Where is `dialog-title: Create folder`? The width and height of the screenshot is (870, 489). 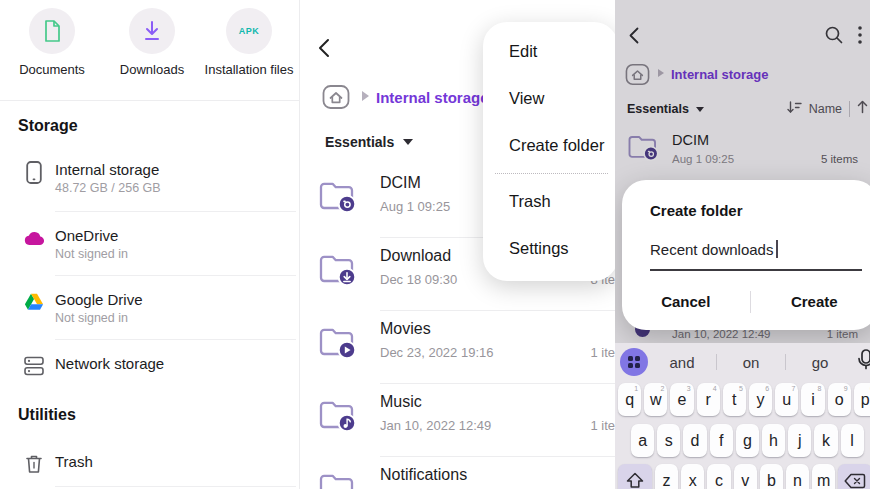 dialog-title: Create folder is located at coordinates (696, 210).